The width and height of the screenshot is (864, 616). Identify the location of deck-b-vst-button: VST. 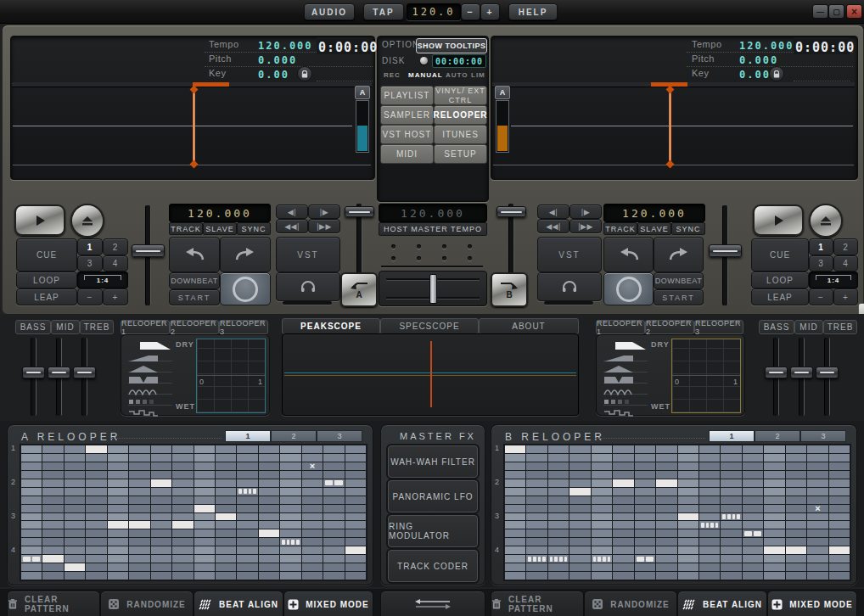
(569, 255).